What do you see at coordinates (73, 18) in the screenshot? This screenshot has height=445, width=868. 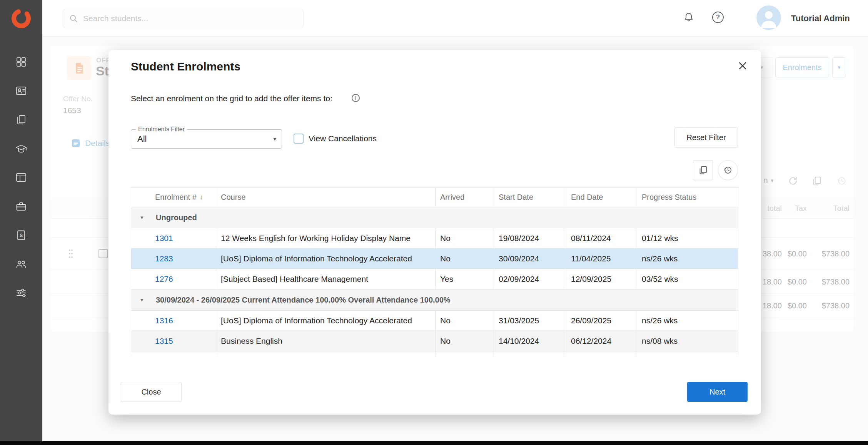 I see `search-icon` at bounding box center [73, 18].